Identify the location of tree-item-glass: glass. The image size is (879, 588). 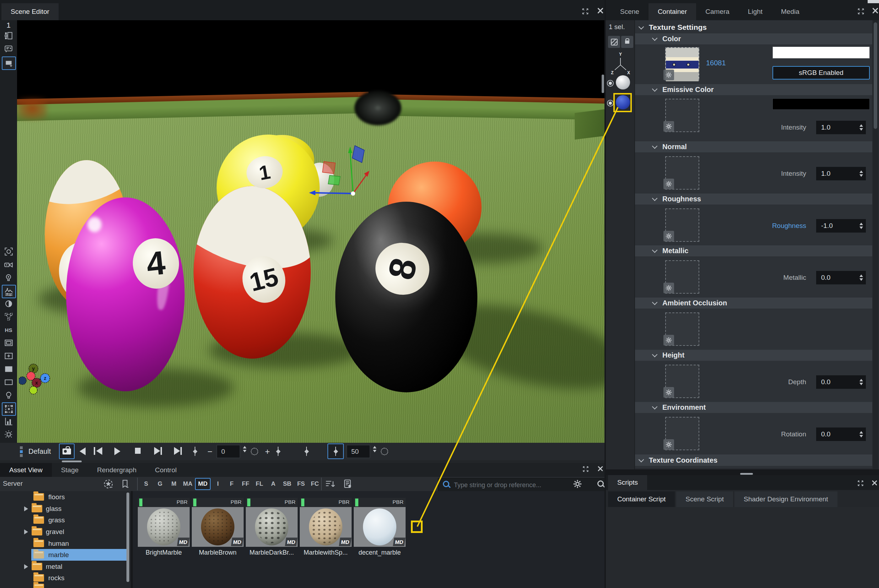
(43, 508).